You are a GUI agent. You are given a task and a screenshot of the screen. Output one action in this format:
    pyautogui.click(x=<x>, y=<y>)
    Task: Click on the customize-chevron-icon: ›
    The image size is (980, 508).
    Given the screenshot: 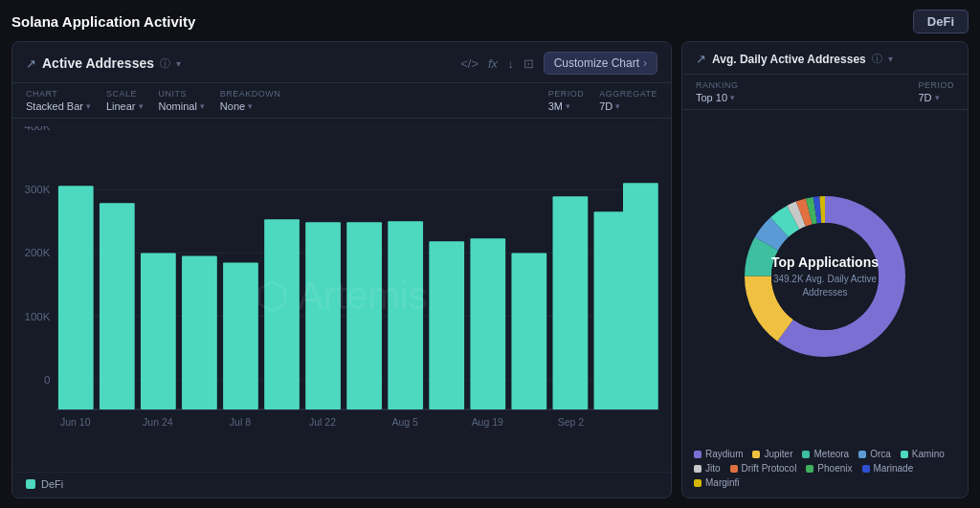 What is the action you would take?
    pyautogui.click(x=645, y=63)
    